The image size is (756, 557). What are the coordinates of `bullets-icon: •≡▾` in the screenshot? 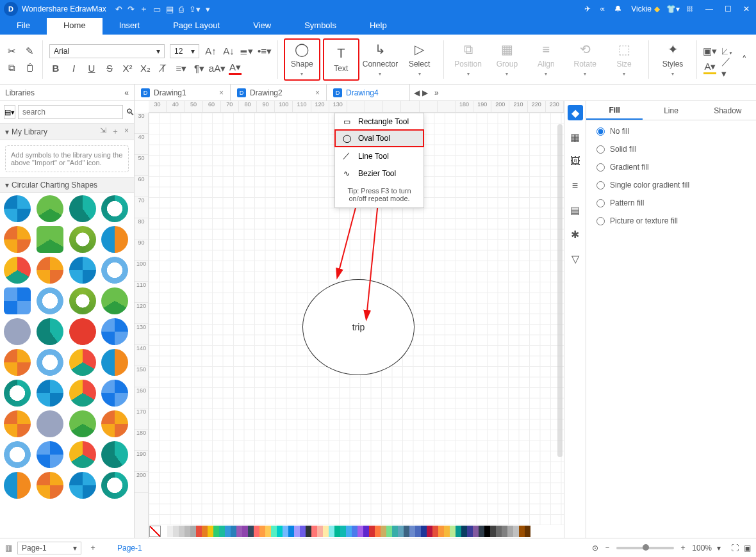 It's located at (265, 51).